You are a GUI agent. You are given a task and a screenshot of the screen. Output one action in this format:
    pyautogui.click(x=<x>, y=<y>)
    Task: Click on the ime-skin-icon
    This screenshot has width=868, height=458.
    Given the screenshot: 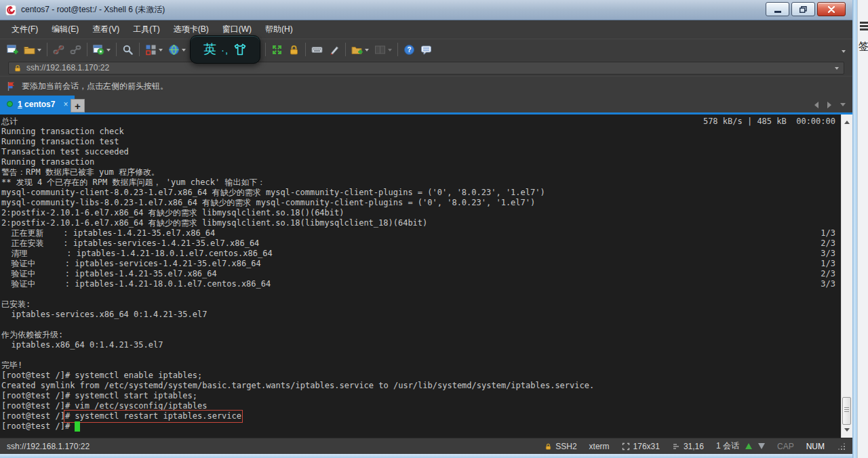 What is the action you would take?
    pyautogui.click(x=240, y=49)
    